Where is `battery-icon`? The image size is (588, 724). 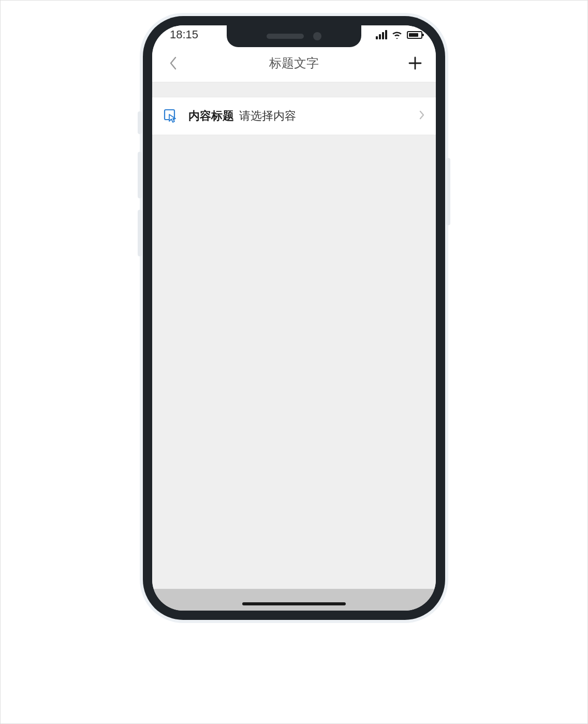
battery-icon is located at coordinates (415, 35).